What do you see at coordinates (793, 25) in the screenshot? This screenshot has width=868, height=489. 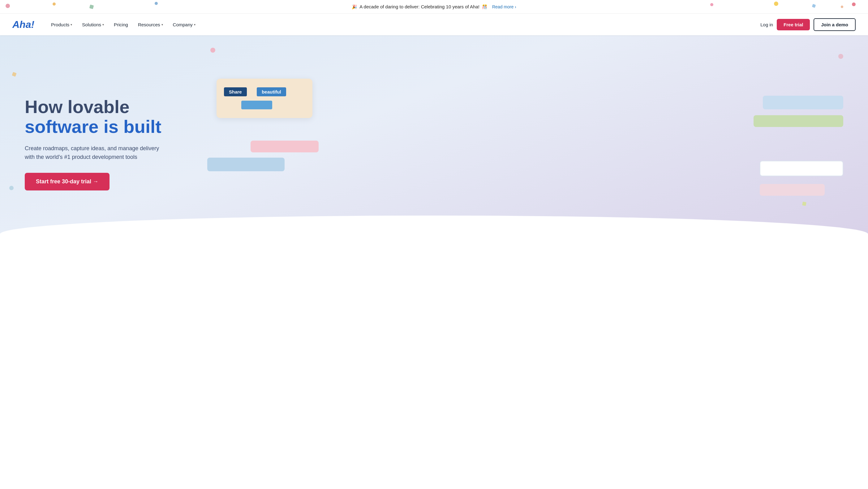 I see `free-trial-button: Free trial` at bounding box center [793, 25].